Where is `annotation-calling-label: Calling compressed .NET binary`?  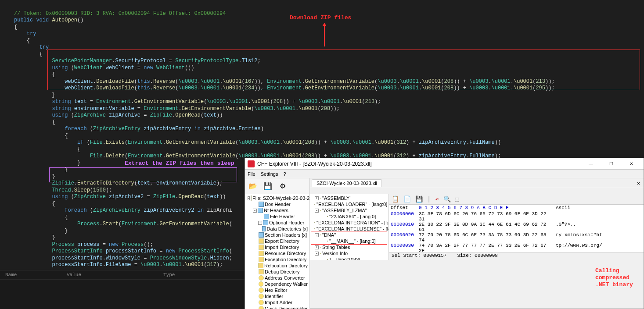
annotation-calling-label: Calling compressed .NET binary is located at coordinates (618, 278).